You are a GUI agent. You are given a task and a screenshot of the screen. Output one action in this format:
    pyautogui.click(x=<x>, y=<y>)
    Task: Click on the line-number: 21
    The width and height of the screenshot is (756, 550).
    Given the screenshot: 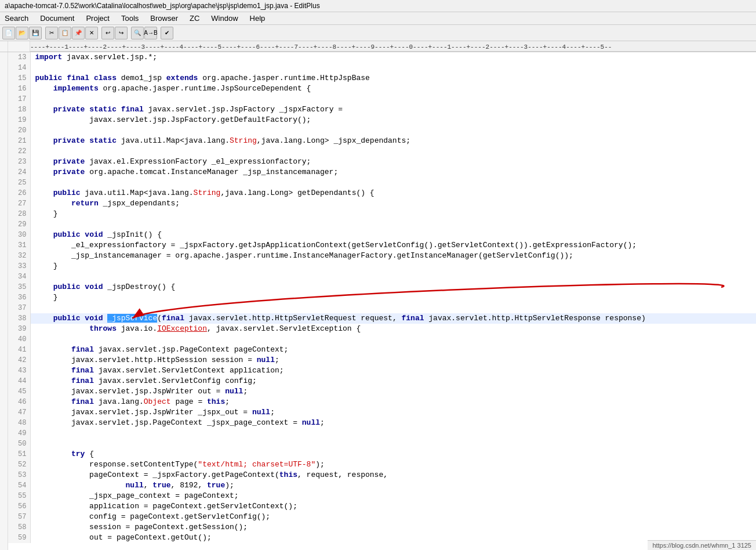 What is the action you would take?
    pyautogui.click(x=19, y=141)
    